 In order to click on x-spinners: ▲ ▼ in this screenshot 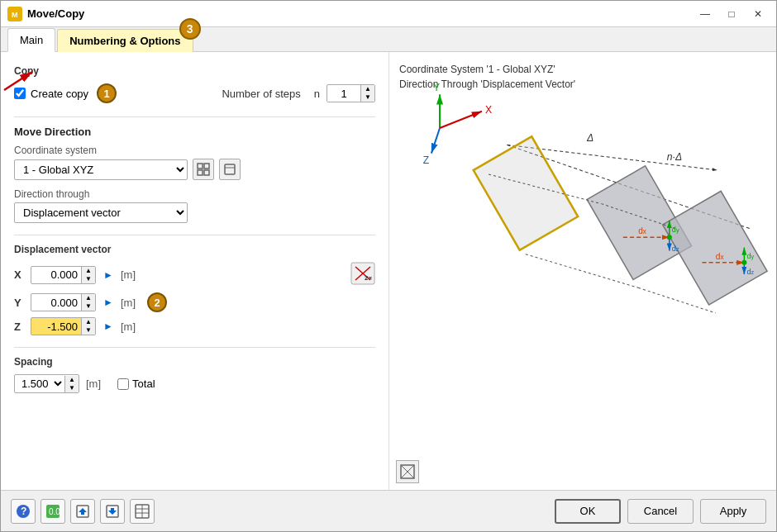, I will do `click(88, 275)`.